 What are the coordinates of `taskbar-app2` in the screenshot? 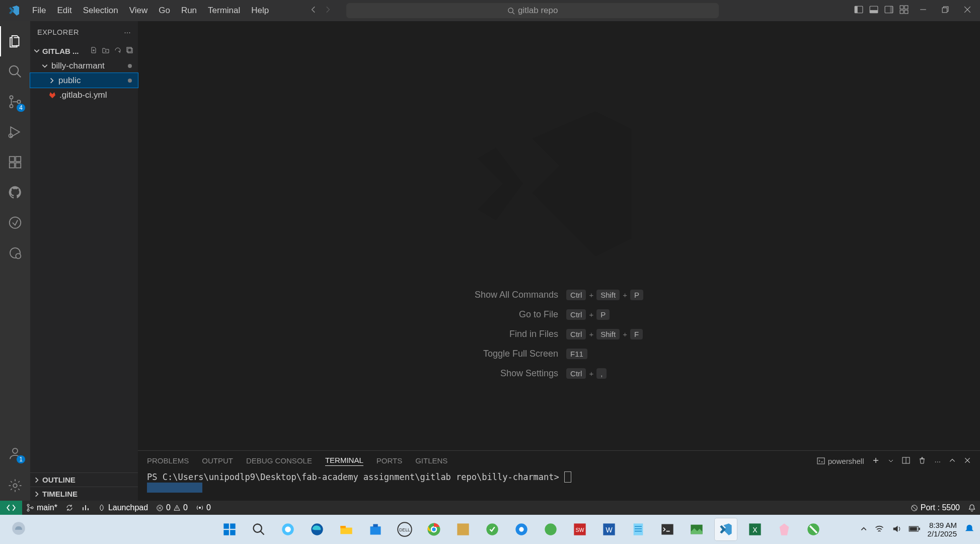 It's located at (492, 529).